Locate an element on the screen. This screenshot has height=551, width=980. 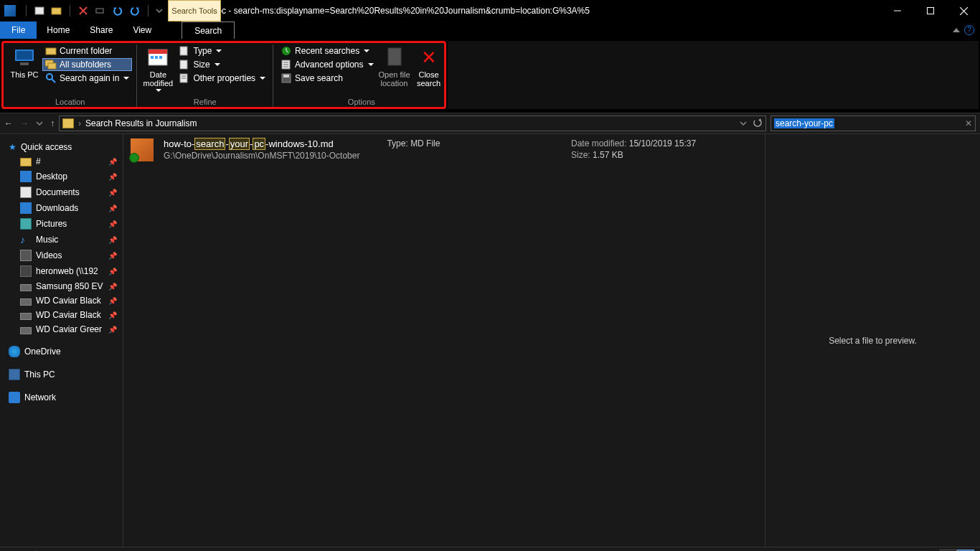
help-icon: ? is located at coordinates (969, 30).